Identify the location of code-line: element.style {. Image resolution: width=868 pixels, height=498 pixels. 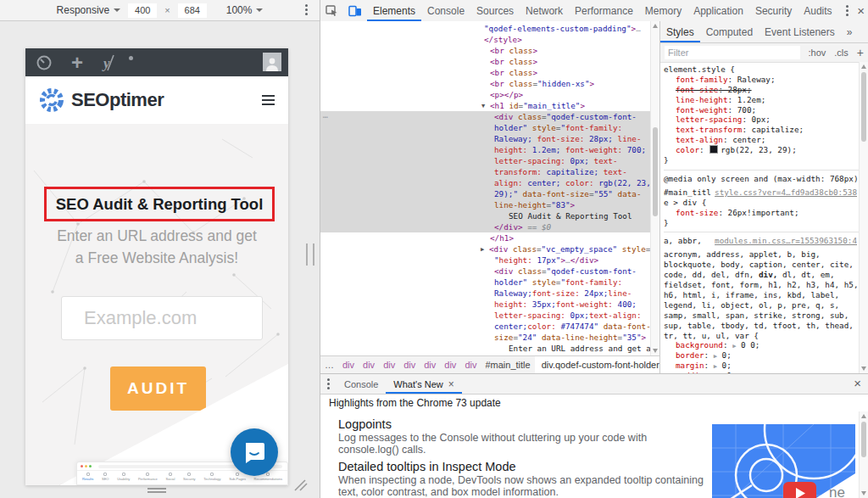
(761, 70).